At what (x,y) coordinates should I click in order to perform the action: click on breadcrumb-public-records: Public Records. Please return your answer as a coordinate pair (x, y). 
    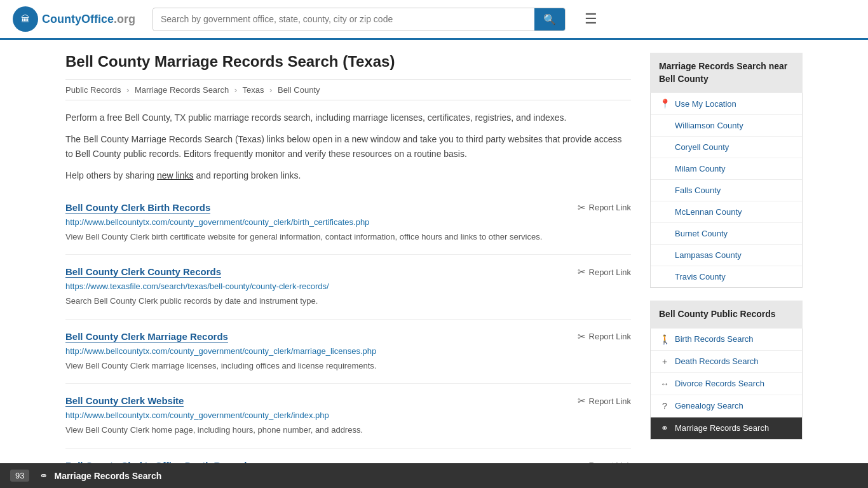
    Looking at the image, I should click on (93, 90).